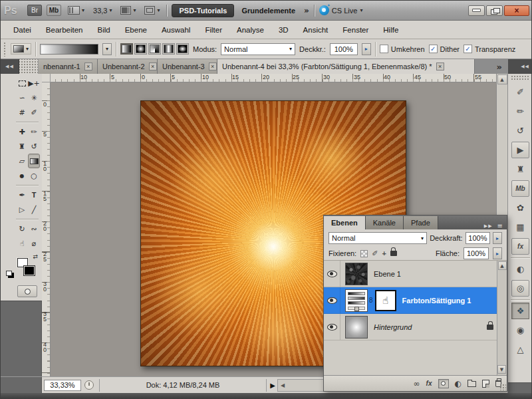  I want to click on lasso-tool: ∽, so click(22, 98).